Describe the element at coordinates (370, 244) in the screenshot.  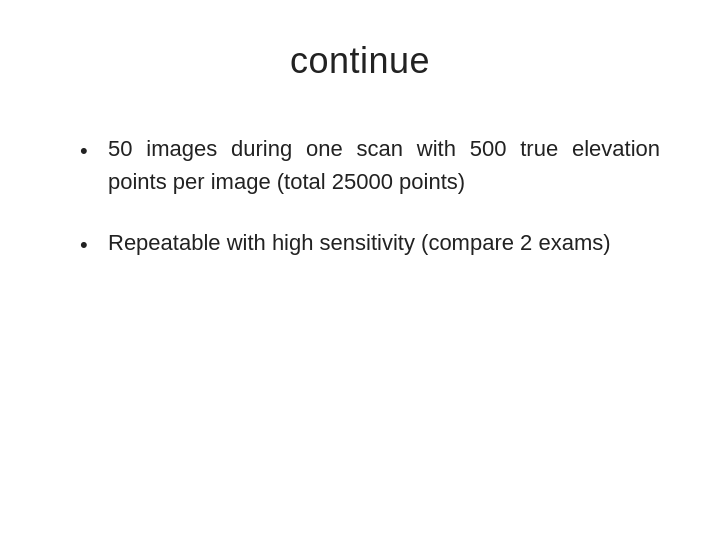
I see `list-item: • Repeatable with high sensitivity (comp…` at that location.